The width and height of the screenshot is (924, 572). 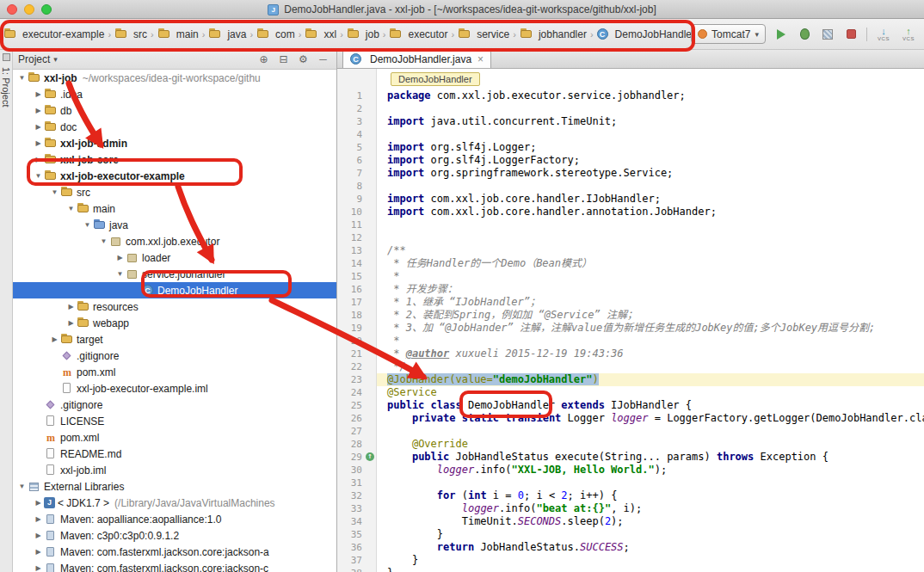 I want to click on breadcrumb-item-demojobhandler: CDemoJobHandler, so click(x=644, y=34).